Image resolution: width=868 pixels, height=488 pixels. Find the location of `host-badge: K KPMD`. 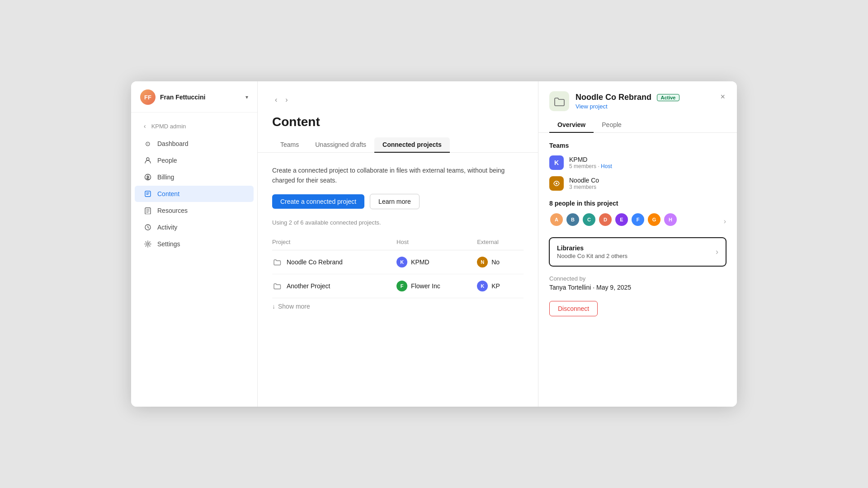

host-badge: K KPMD is located at coordinates (434, 262).